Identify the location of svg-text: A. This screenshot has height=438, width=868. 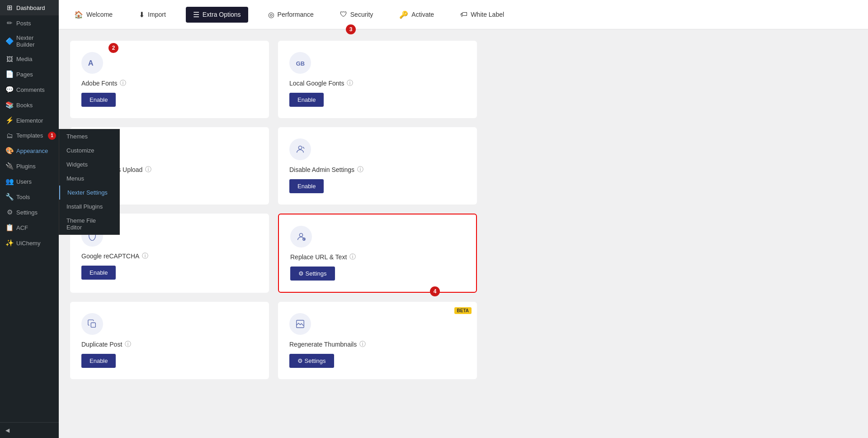
(91, 63).